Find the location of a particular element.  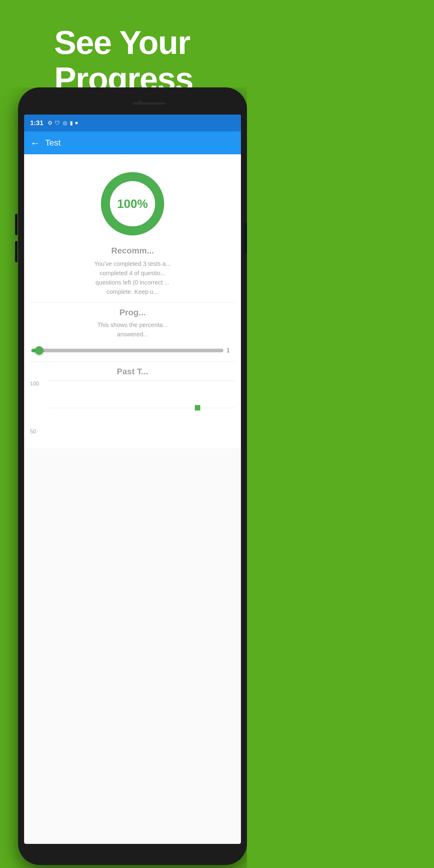

app-bar: ← Test is located at coordinates (133, 143).